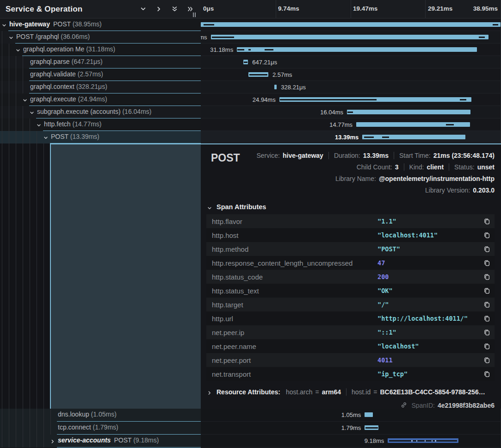 The image size is (501, 448). What do you see at coordinates (100, 62) in the screenshot?
I see `span-tree-item: graphql.parse (647.21μs)` at bounding box center [100, 62].